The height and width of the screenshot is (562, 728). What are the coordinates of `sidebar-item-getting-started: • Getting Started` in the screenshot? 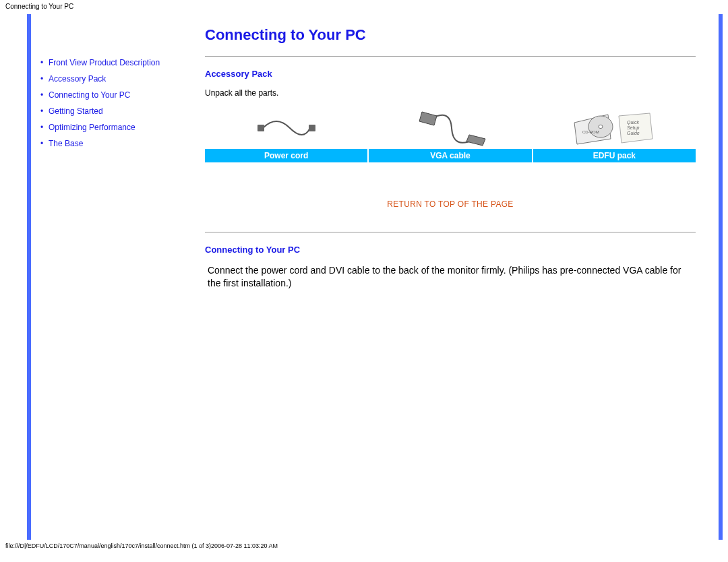 It's located at (111, 111).